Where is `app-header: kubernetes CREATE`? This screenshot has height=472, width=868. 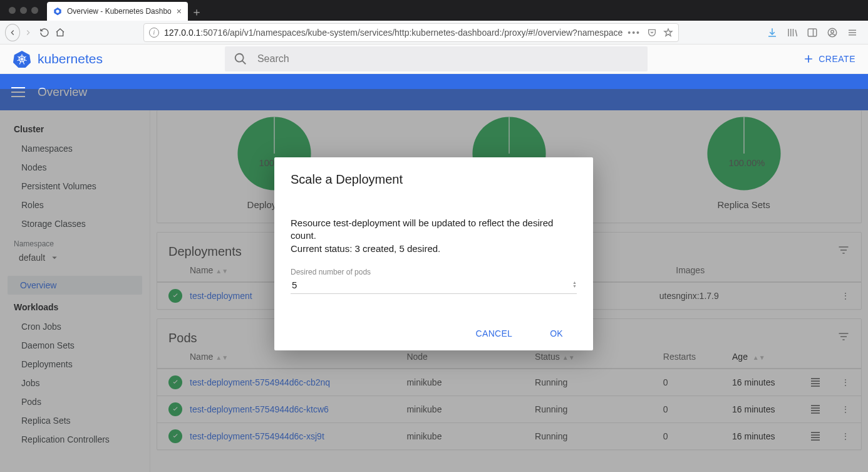 app-header: kubernetes CREATE is located at coordinates (434, 59).